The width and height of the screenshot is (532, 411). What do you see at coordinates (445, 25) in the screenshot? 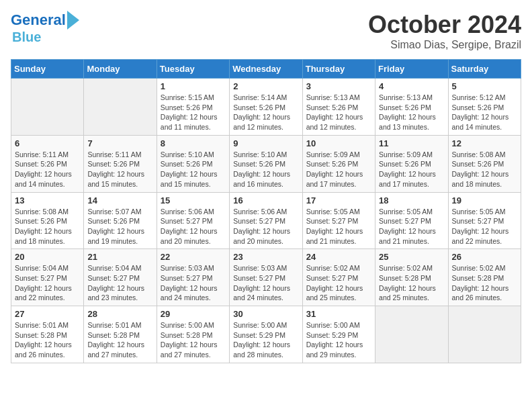
I see `page-title: October 2024` at bounding box center [445, 25].